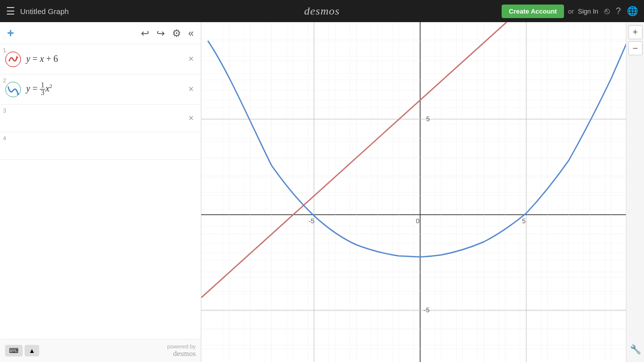  Describe the element at coordinates (177, 33) in the screenshot. I see `settings-button: ⚙` at that location.